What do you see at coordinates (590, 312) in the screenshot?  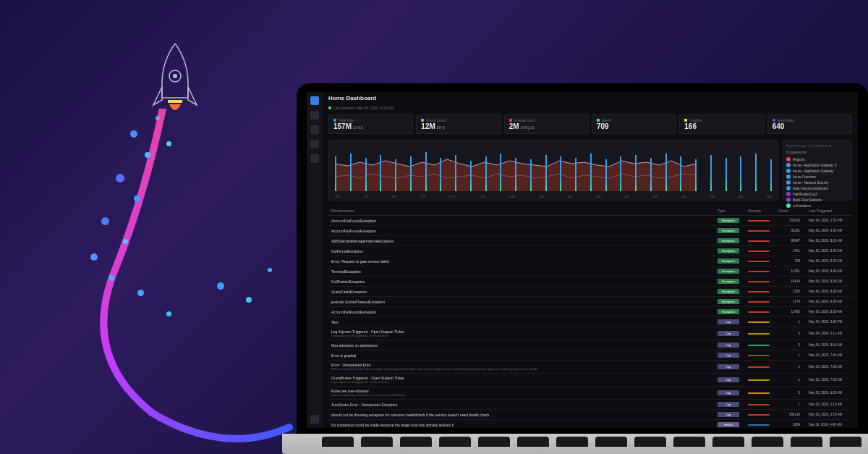 I see `table-row: AccountNotFoundExceptionException11425Ma…` at bounding box center [590, 312].